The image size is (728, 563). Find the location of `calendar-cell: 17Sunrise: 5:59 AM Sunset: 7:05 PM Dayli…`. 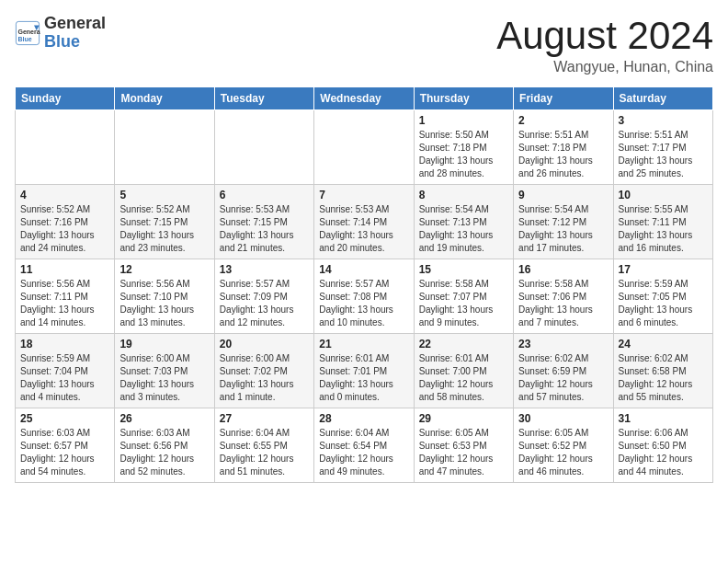

calendar-cell: 17Sunrise: 5:59 AM Sunset: 7:05 PM Dayli… is located at coordinates (663, 296).